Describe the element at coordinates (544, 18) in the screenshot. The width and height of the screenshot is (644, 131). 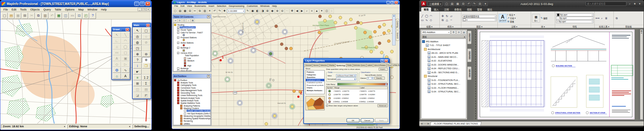
I see `edit-block-button: ✎编辑` at that location.